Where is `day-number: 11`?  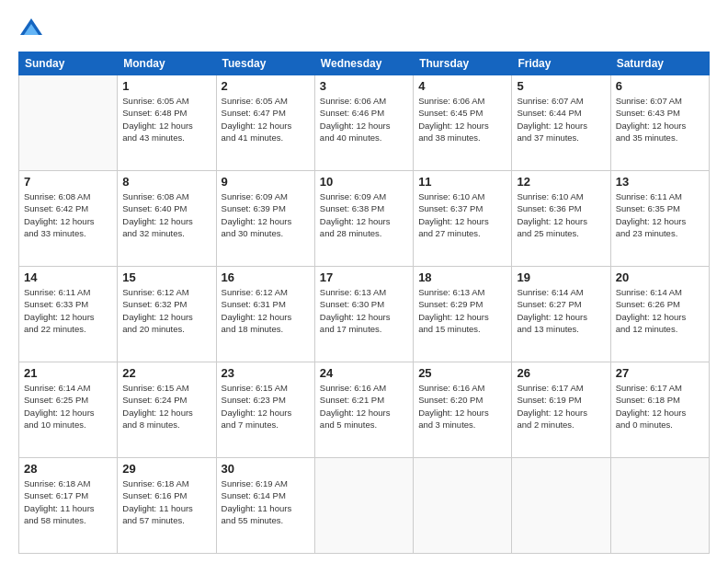 day-number: 11 is located at coordinates (462, 182).